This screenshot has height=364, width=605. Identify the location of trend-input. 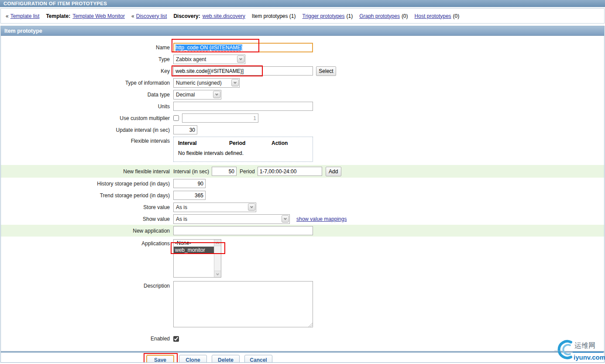
(189, 196).